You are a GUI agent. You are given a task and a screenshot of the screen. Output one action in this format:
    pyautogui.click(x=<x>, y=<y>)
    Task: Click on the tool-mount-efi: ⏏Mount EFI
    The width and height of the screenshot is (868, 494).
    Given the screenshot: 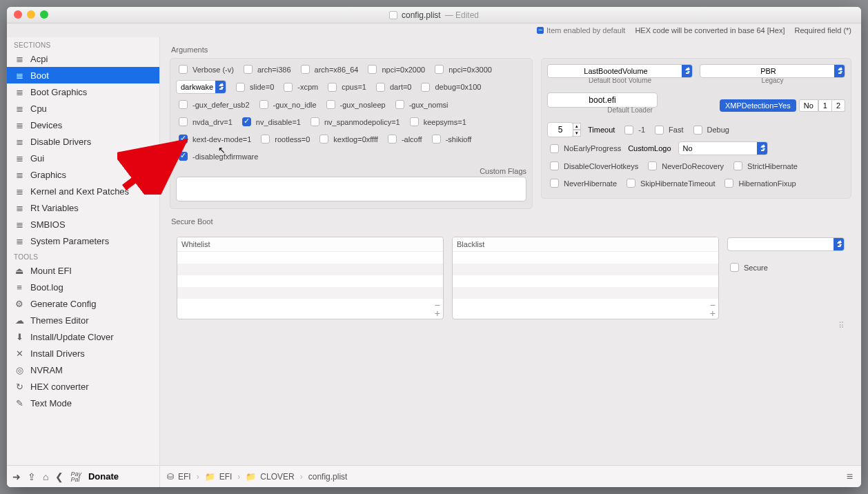 What is the action you would take?
    pyautogui.click(x=83, y=270)
    